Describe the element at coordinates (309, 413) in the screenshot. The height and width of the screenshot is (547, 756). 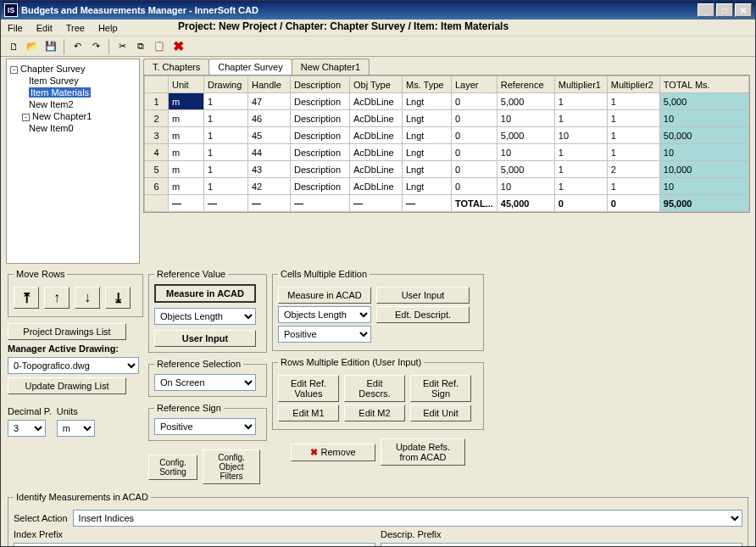
I see `edit-m1-button: Edit M1` at that location.